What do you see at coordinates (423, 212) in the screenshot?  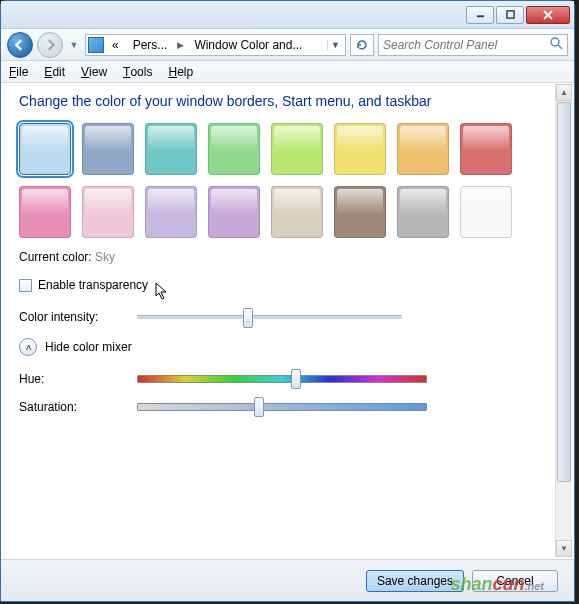 I see `color-swatch-slate` at bounding box center [423, 212].